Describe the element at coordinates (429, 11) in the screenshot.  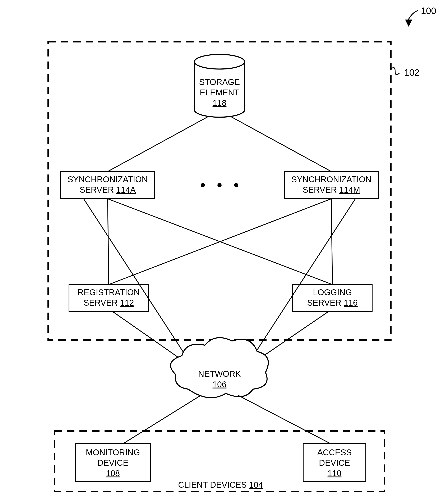
I see `figure-ref-text: 100` at that location.